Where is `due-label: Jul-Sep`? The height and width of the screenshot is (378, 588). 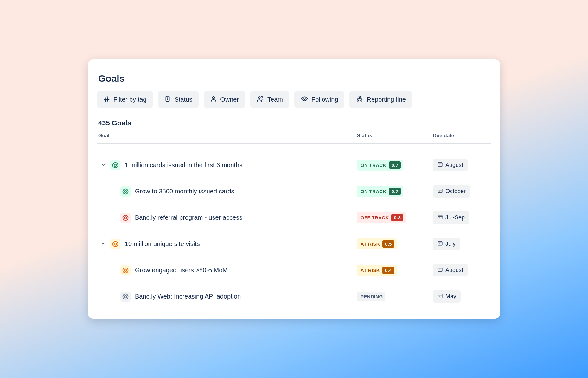
due-label: Jul-Sep is located at coordinates (455, 218).